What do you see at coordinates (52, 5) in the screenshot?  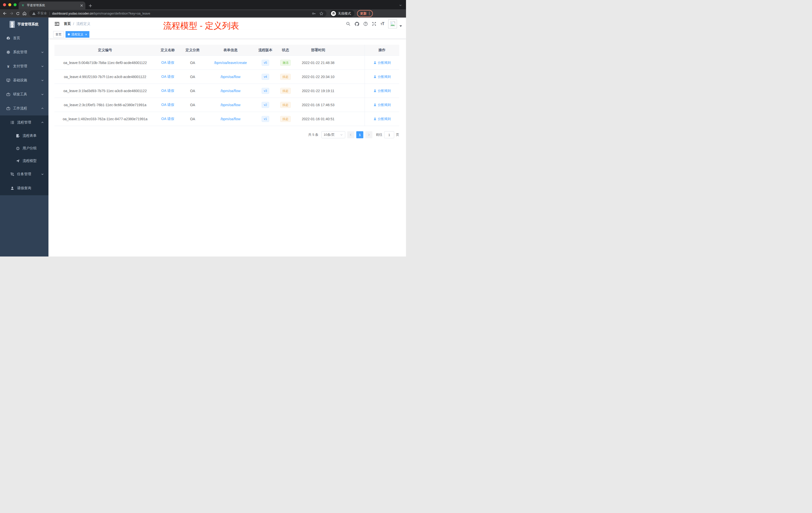 I see `browser-tab: 芋道管理系统` at bounding box center [52, 5].